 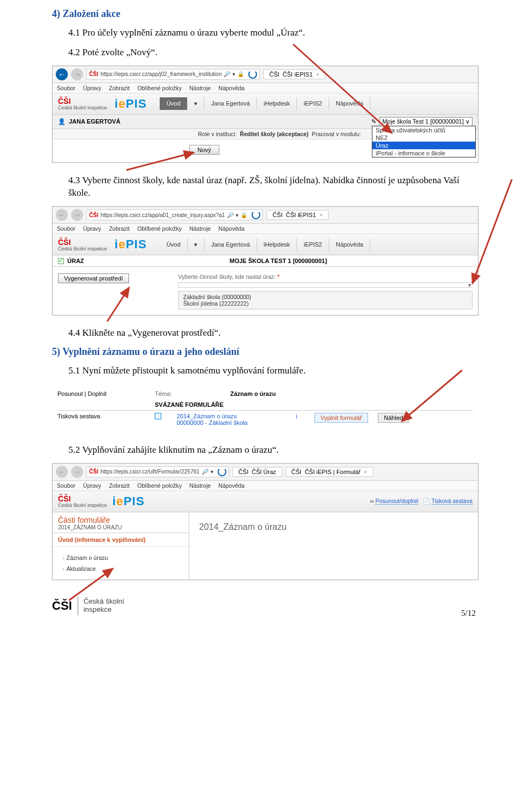 What do you see at coordinates (120, 518) in the screenshot?
I see `sidebar-title: Části formuláře` at bounding box center [120, 518].